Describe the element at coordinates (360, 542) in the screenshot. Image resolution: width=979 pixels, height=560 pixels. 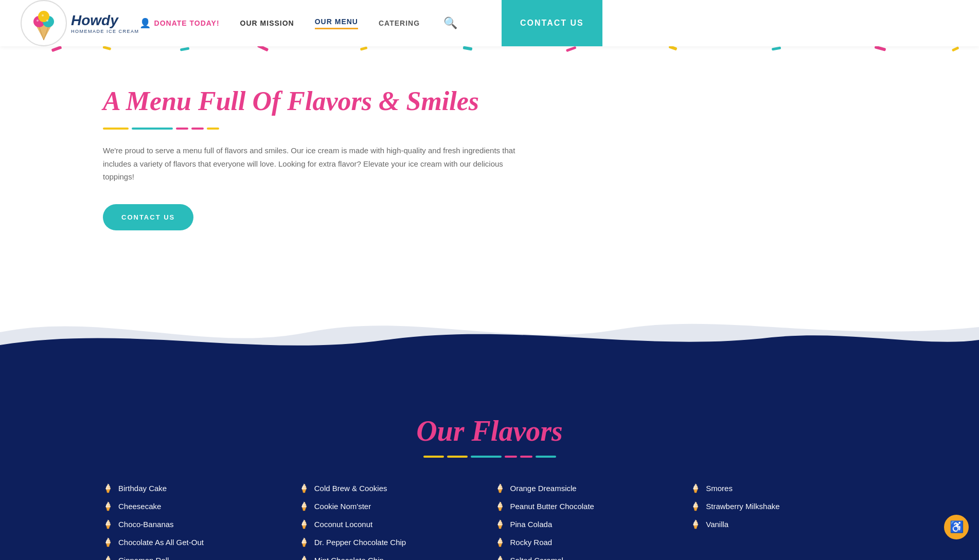
I see `flavor-name: Dr. Pepper Chocolate Chip` at that location.